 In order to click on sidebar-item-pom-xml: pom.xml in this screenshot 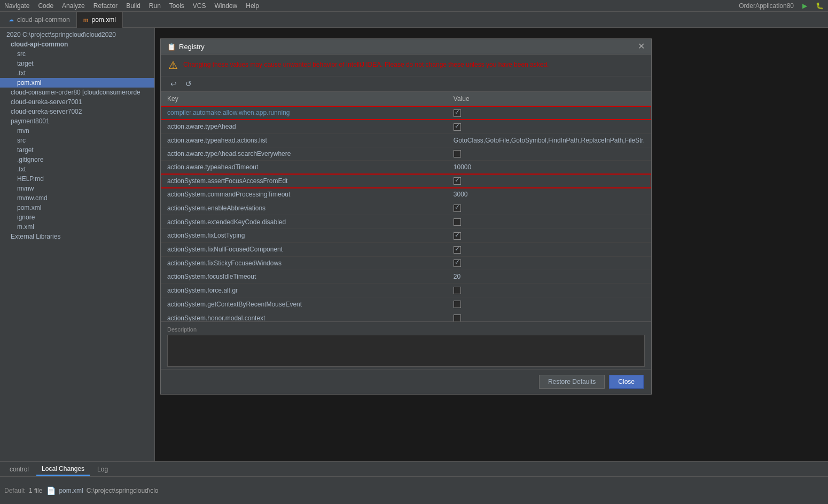, I will do `click(77, 83)`.